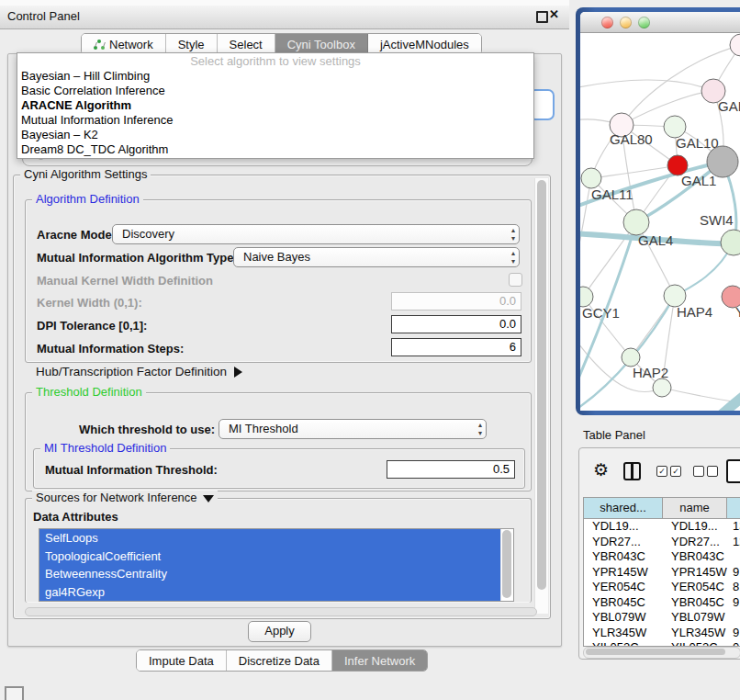 The width and height of the screenshot is (740, 700). I want to click on network-window: GALGAL80GAL10GAL1GAL11GAL4SWI4GCY1HAP4YH…, so click(660, 211).